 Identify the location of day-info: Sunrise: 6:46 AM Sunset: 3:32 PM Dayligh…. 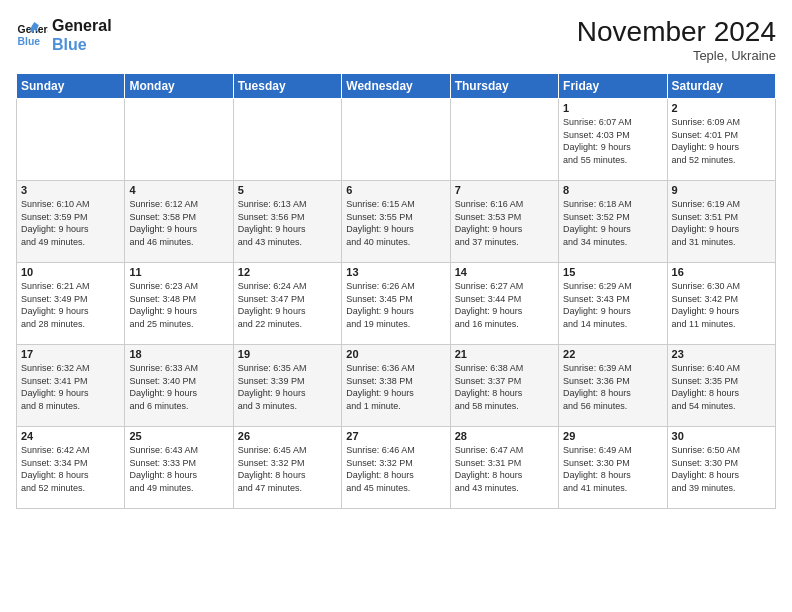
(396, 469).